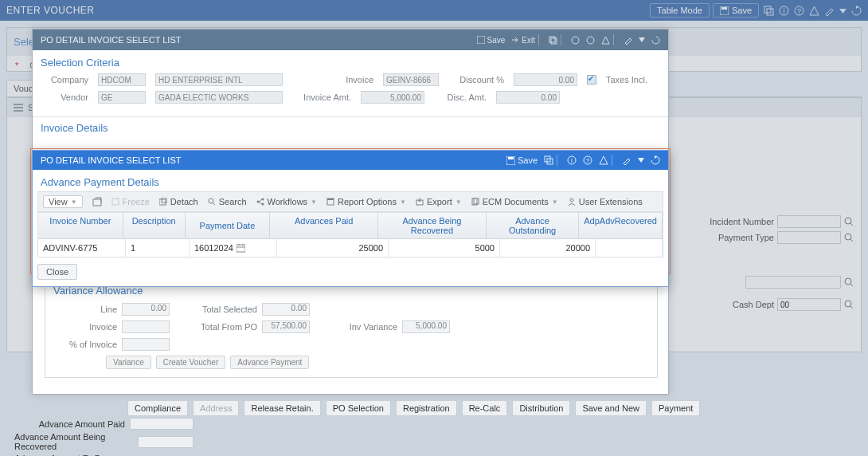 The height and width of the screenshot is (456, 868). Describe the element at coordinates (256, 40) in the screenshot. I see `dialog-title: PO DETAIL INVOICE SELECT LIST` at that location.